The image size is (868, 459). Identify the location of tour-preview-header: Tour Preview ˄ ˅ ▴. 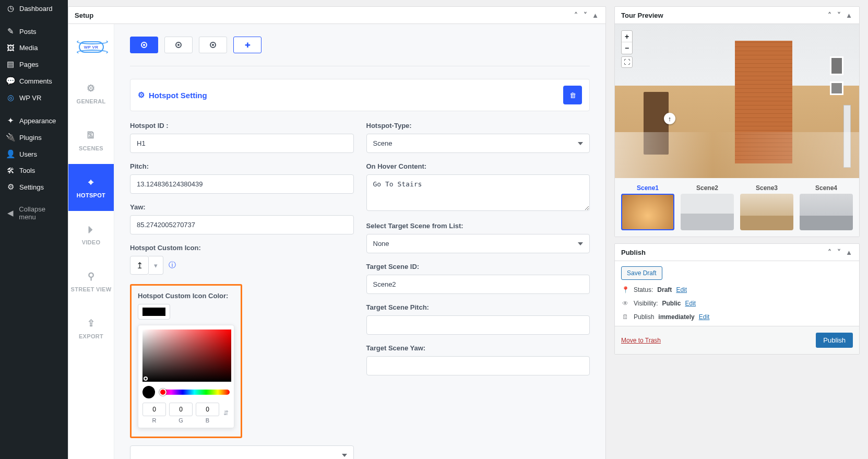
(737, 16).